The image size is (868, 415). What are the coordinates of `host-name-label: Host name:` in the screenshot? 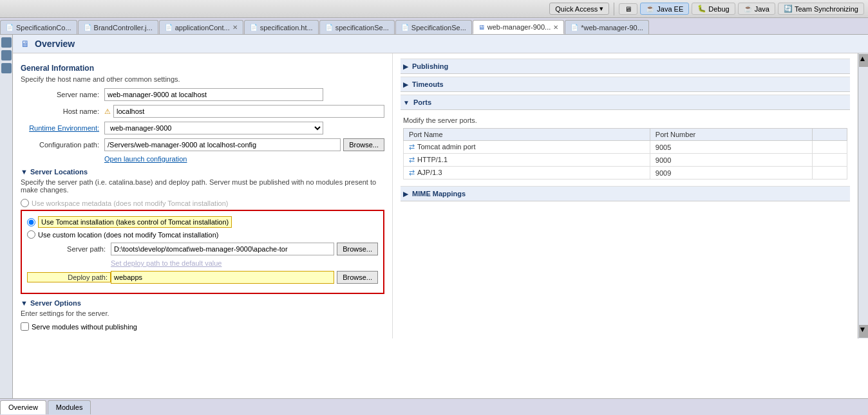 It's located at (62, 111).